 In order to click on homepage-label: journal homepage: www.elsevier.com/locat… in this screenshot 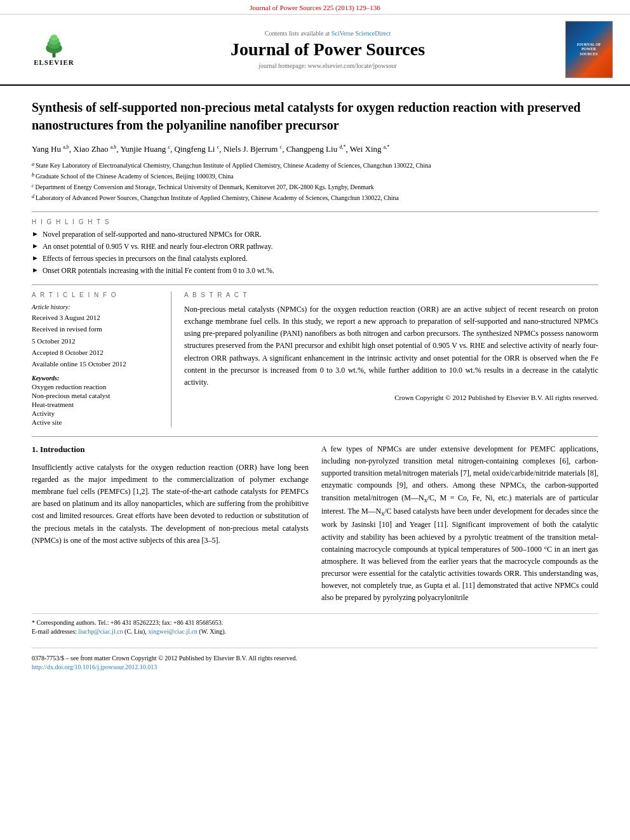, I will do `click(328, 66)`.